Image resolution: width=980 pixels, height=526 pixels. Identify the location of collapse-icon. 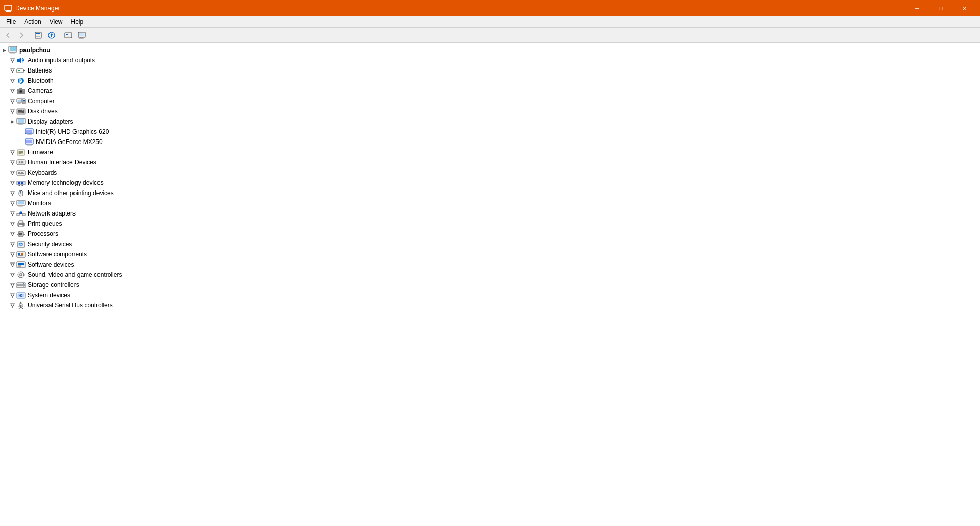
(4, 50).